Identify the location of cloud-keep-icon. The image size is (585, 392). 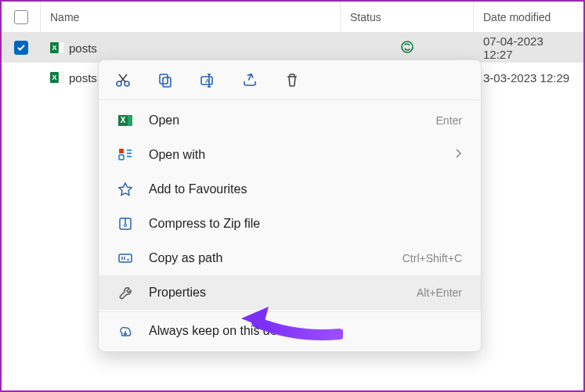
(125, 331).